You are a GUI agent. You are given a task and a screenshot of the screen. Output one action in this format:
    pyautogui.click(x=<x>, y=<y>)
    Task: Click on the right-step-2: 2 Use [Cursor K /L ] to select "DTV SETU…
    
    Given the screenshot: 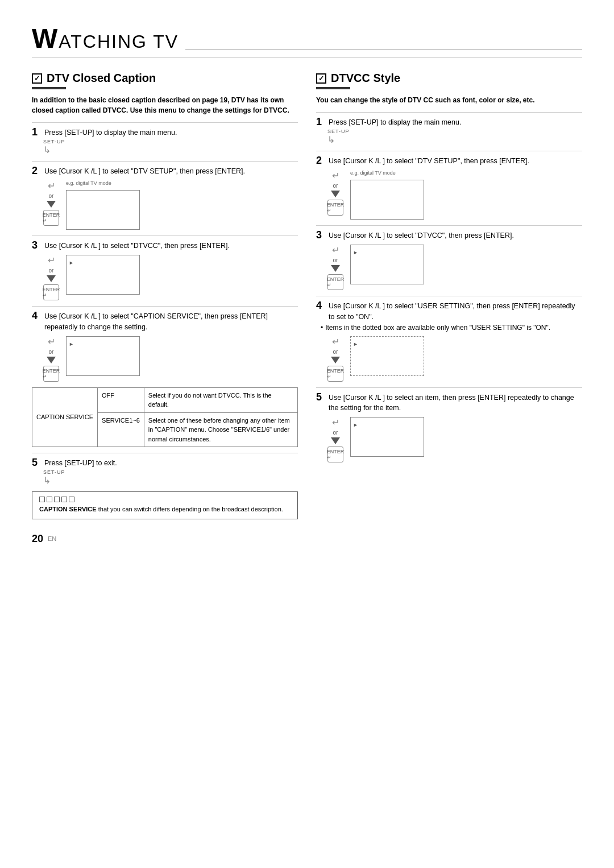 What is the action you would take?
    pyautogui.click(x=449, y=188)
    